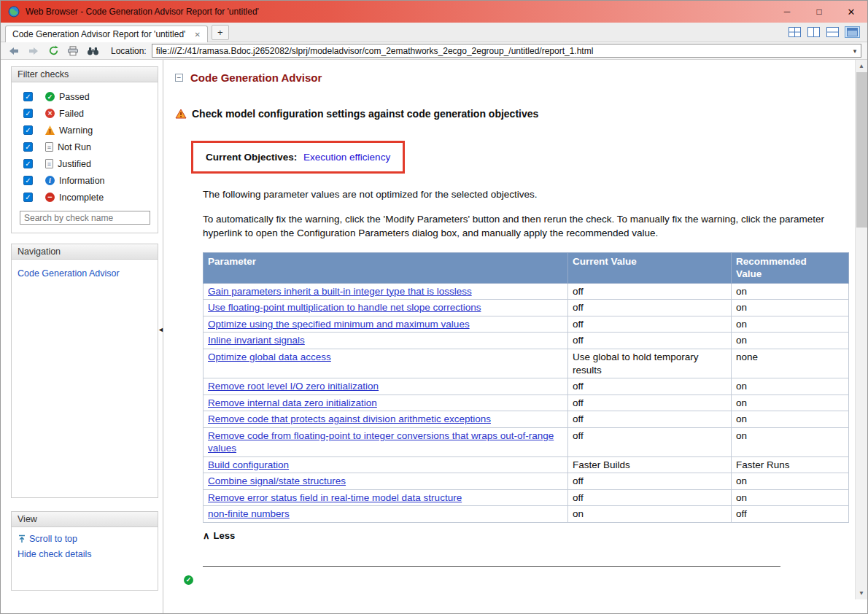  Describe the element at coordinates (340, 292) in the screenshot. I see `parameter-link: Gain parameters inherit a built-in integ…` at that location.